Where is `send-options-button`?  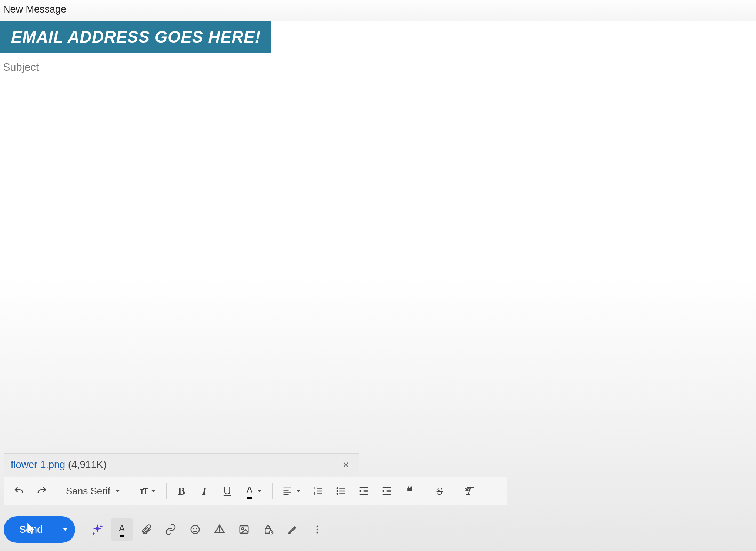
send-options-button is located at coordinates (65, 530).